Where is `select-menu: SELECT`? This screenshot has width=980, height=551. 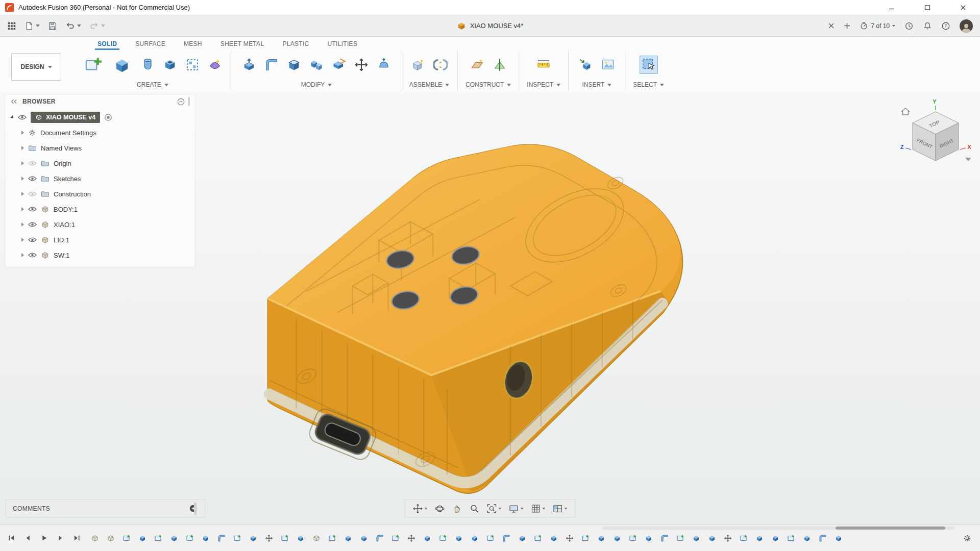 select-menu: SELECT is located at coordinates (648, 85).